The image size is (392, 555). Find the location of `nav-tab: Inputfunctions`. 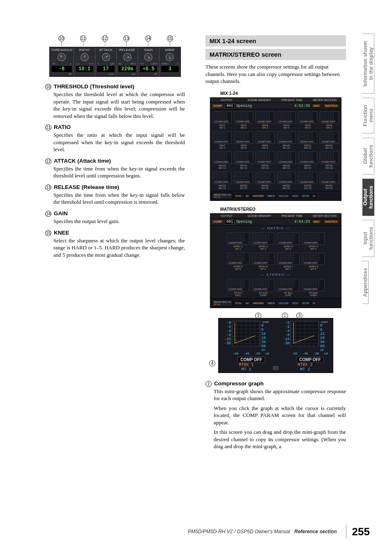

nav-tab: Inputfunctions is located at coordinates (368, 238).